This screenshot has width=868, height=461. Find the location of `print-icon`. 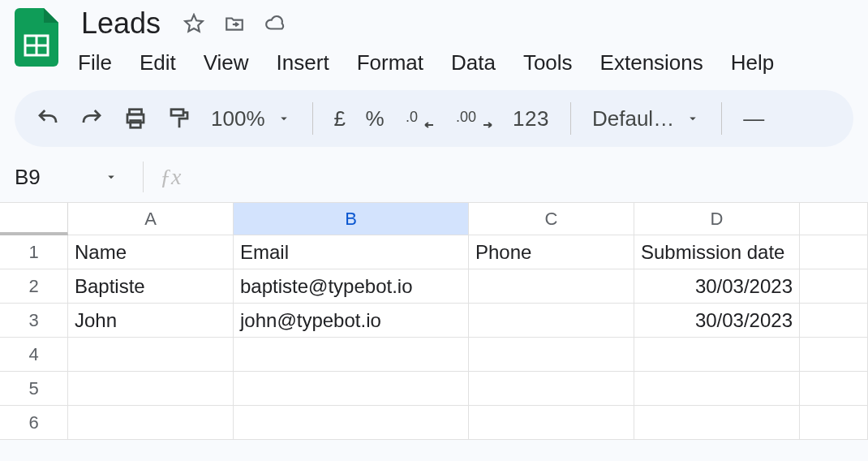

print-icon is located at coordinates (135, 118).